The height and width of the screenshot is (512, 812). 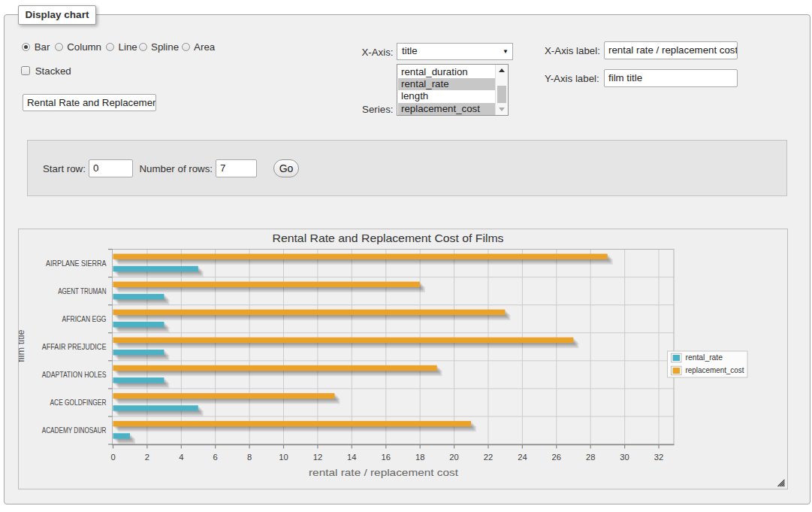 I want to click on svg-text: 6, so click(x=216, y=457).